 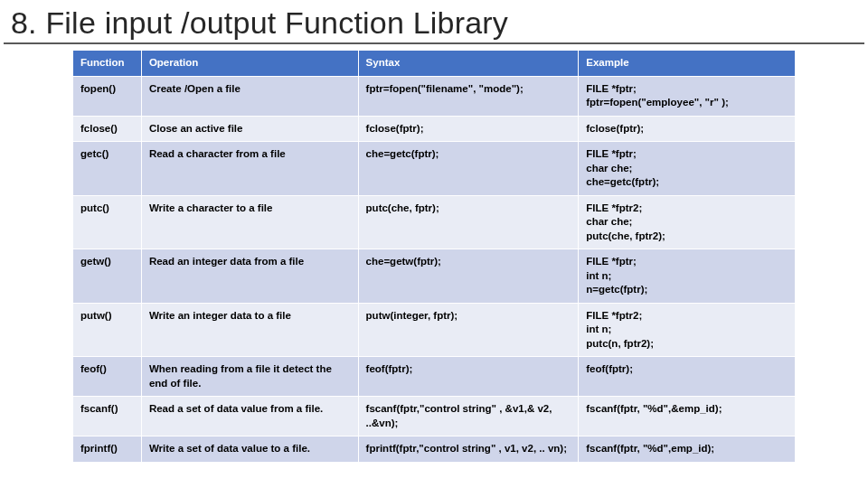 I want to click on table-row: getc() Read a character from a file che=…, so click(x=434, y=169).